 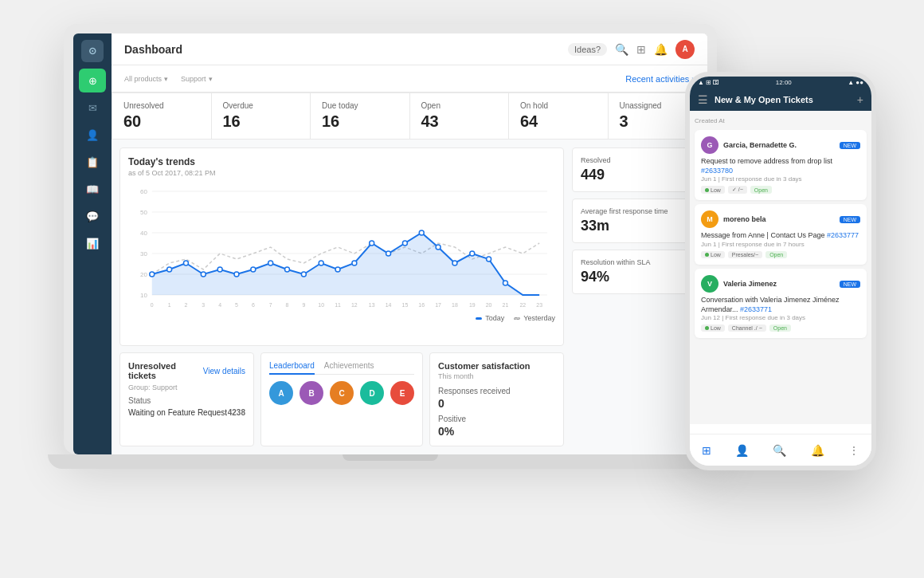 What do you see at coordinates (781, 255) in the screenshot?
I see `ticket-2-tags: Low Presales/− Open` at bounding box center [781, 255].